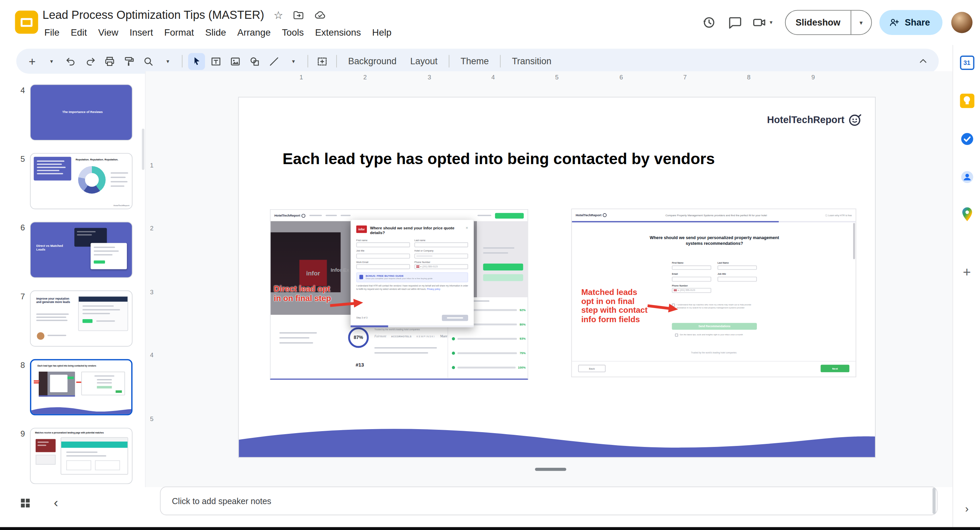 This screenshot has height=530, width=980. Describe the element at coordinates (108, 32) in the screenshot. I see `menu-view: View` at that location.